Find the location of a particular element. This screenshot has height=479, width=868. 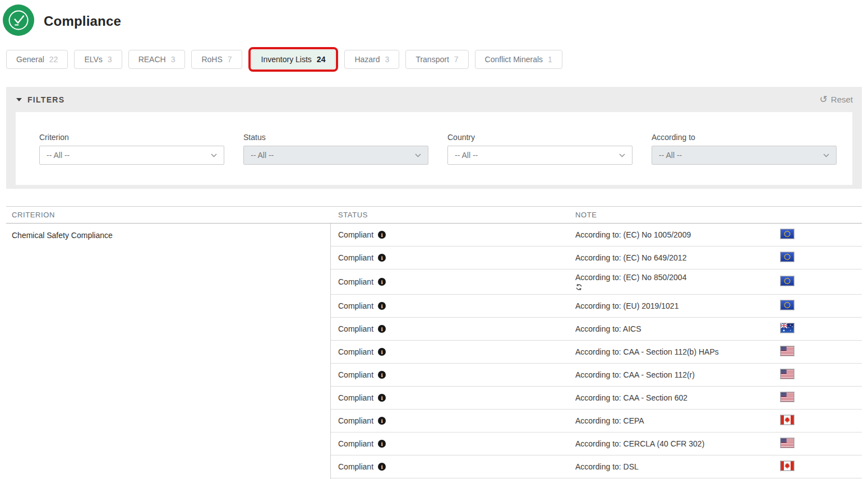

note-cell: According to: CAA - Section 112(b) HAPs is located at coordinates (714, 352).